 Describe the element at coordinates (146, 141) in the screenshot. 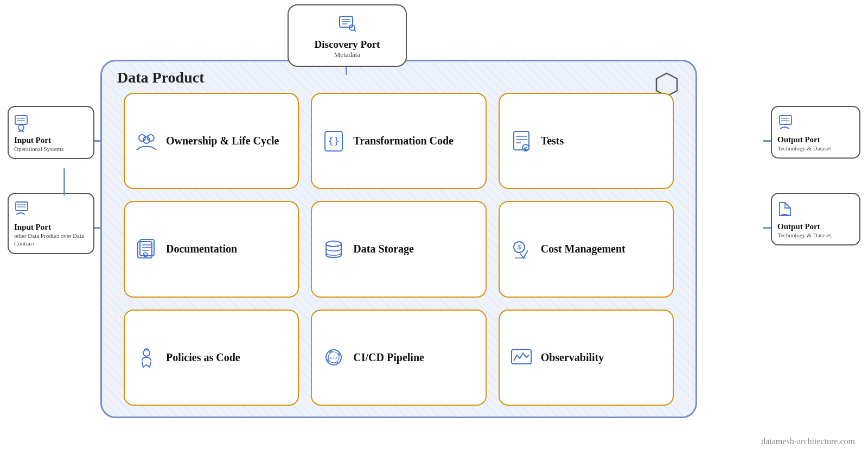

I see `ownership-icon` at that location.